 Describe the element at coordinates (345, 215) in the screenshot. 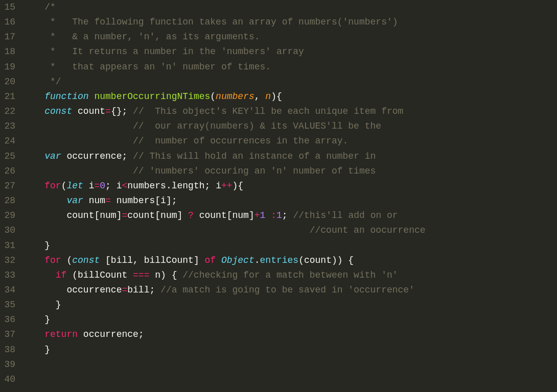

I see `code-token: //this'll add on or` at that location.